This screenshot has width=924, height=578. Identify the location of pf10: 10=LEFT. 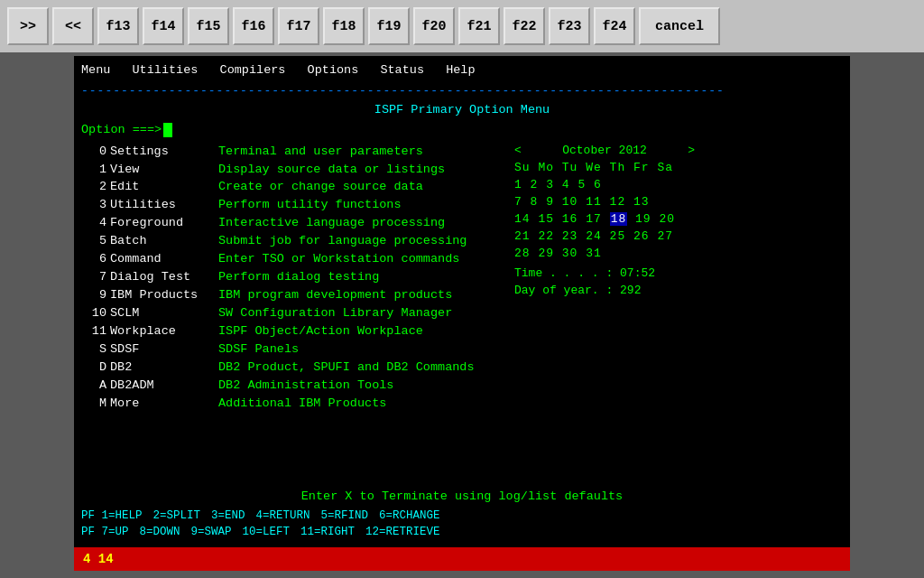
(267, 532).